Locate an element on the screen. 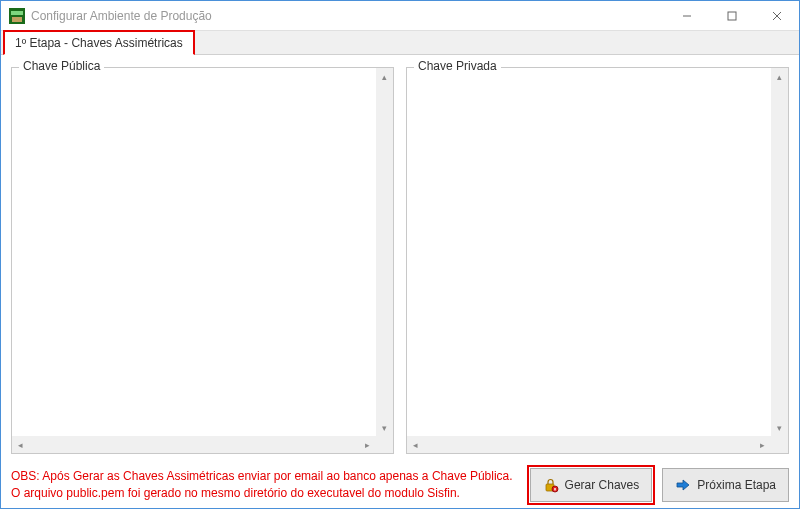  obs-note: OBS: Após Gerar as Chaves Assimétricas e… is located at coordinates (266, 485).